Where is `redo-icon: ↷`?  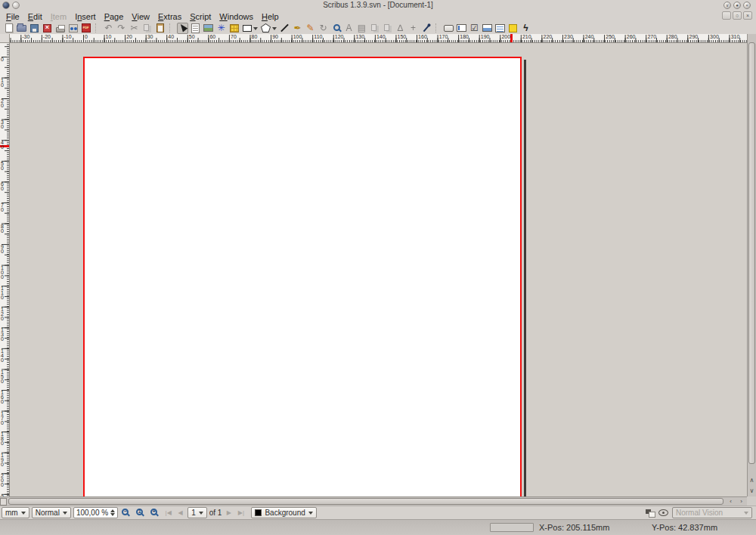
redo-icon: ↷ is located at coordinates (121, 29).